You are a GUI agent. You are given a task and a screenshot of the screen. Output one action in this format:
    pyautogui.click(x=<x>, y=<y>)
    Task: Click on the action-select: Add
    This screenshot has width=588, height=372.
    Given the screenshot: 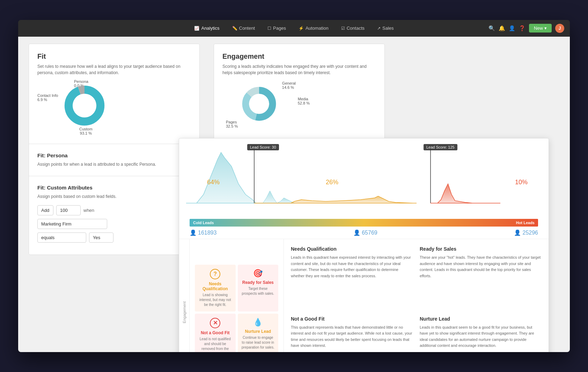 What is the action you would take?
    pyautogui.click(x=45, y=210)
    